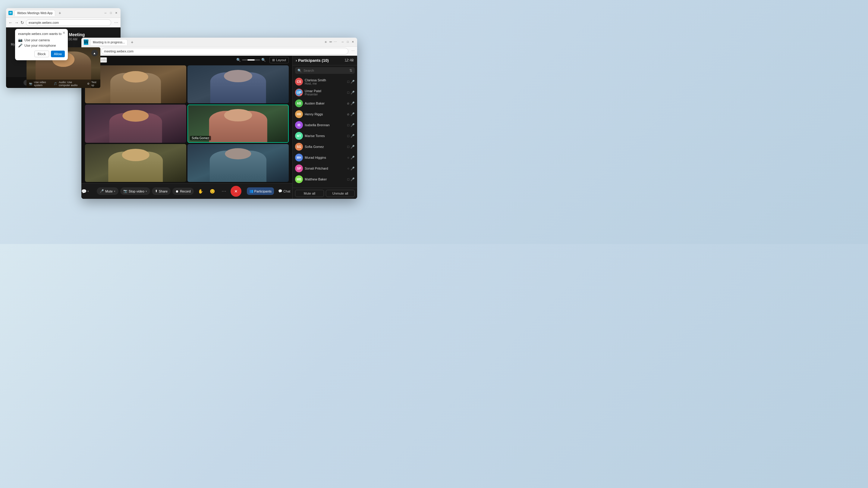  What do you see at coordinates (325, 84) in the screenshot?
I see `role-clarissa: Host, me` at bounding box center [325, 84].